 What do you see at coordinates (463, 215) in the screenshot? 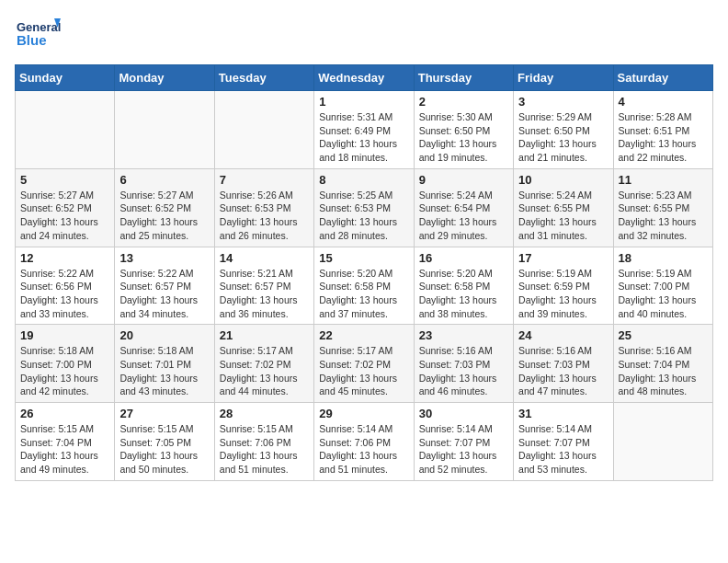
I see `day-info: Sunrise: 5:24 AMSunset: 6:54 PMDaylight:…` at bounding box center [463, 215].